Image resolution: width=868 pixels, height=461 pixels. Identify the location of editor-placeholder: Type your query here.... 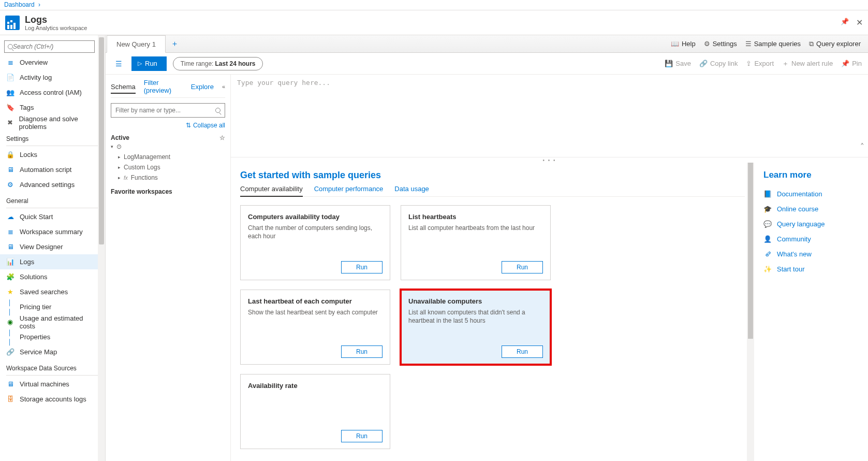
(284, 83).